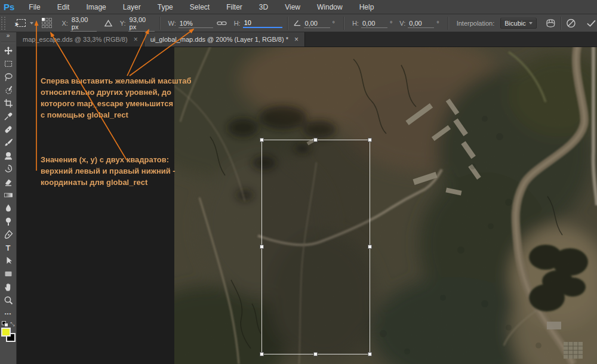  Describe the element at coordinates (293, 7) in the screenshot. I see `menu-view: View` at that location.